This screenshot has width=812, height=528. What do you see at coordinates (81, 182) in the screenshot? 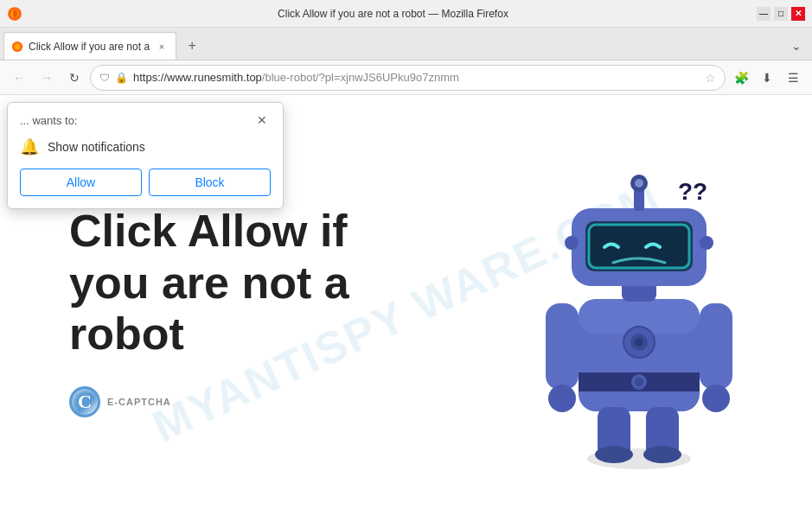
I see `allow-button: Allow` at bounding box center [81, 182].